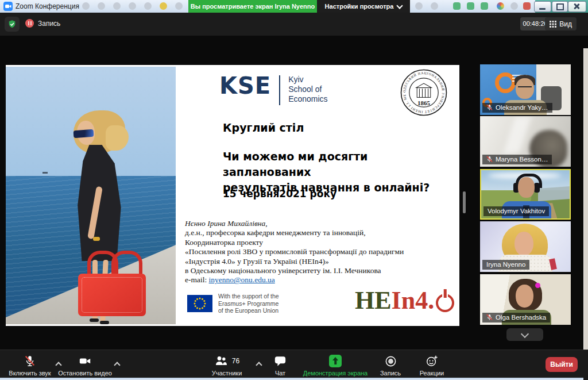  I want to click on close-button, so click(577, 7).